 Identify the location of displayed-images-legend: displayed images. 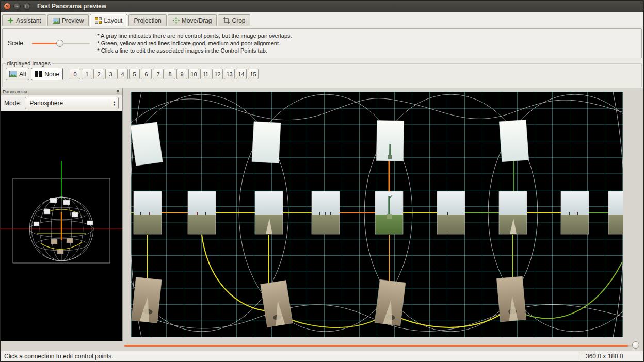
(29, 63).